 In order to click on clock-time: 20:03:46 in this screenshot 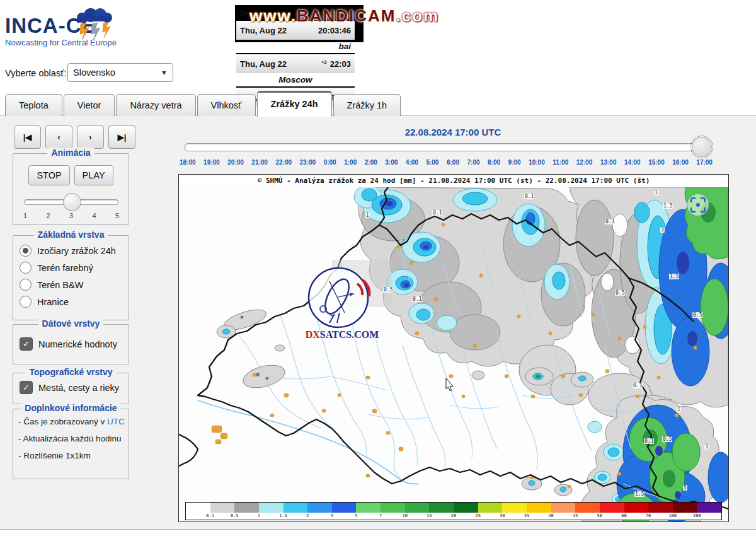, I will do `click(335, 30)`.